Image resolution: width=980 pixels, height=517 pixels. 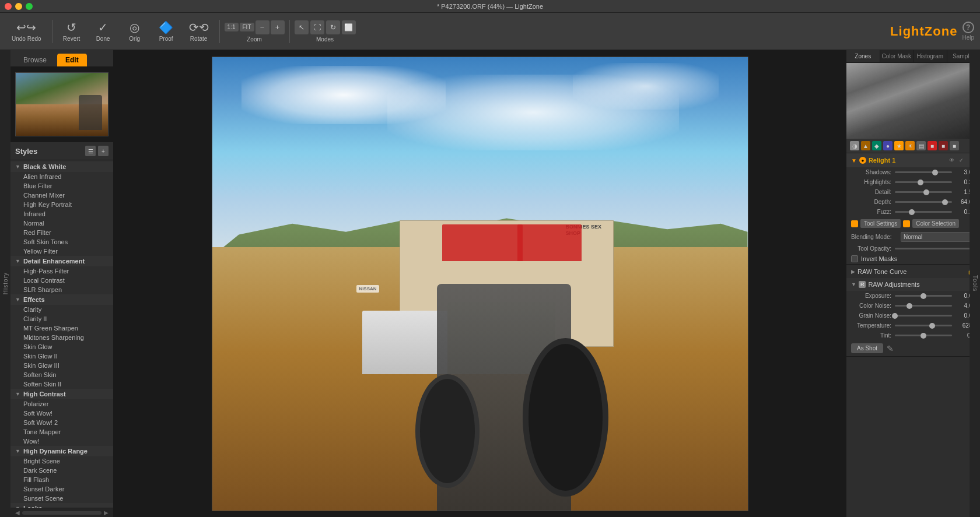 I want to click on style-item-2-7: Soften Skin, so click(x=62, y=375).